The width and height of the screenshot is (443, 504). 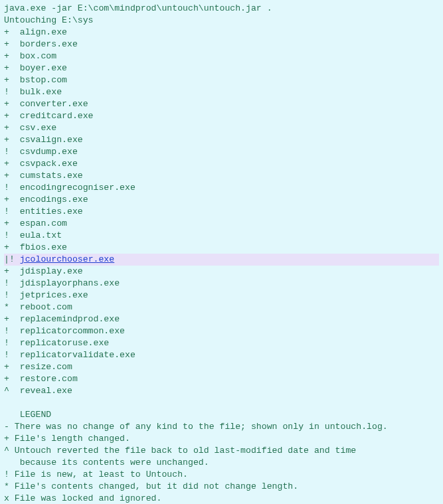 What do you see at coordinates (222, 415) in the screenshot?
I see `legend-heading: LEGEND` at bounding box center [222, 415].